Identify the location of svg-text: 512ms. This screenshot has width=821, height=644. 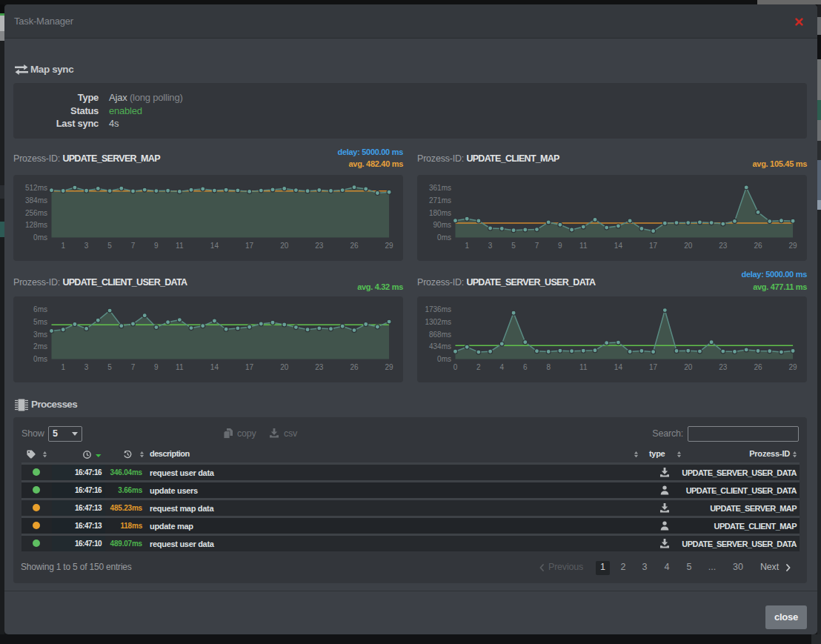
(36, 188).